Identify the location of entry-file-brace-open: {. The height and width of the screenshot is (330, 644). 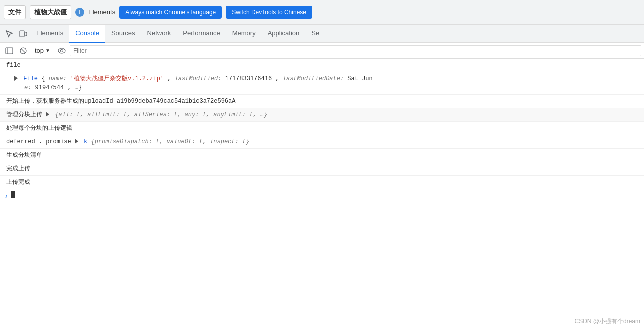
(43, 79).